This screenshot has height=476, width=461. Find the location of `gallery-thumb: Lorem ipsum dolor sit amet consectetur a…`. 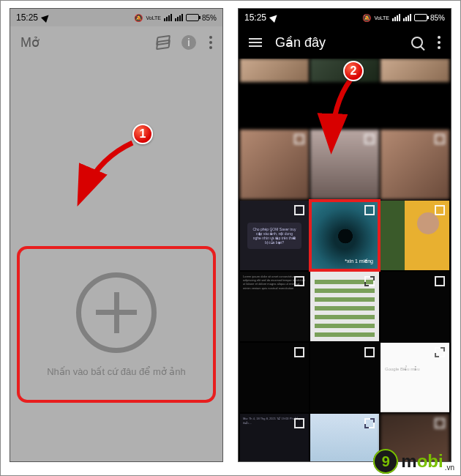

gallery-thumb: Lorem ipsum dolor sit amet consectetur a… is located at coordinates (274, 306).